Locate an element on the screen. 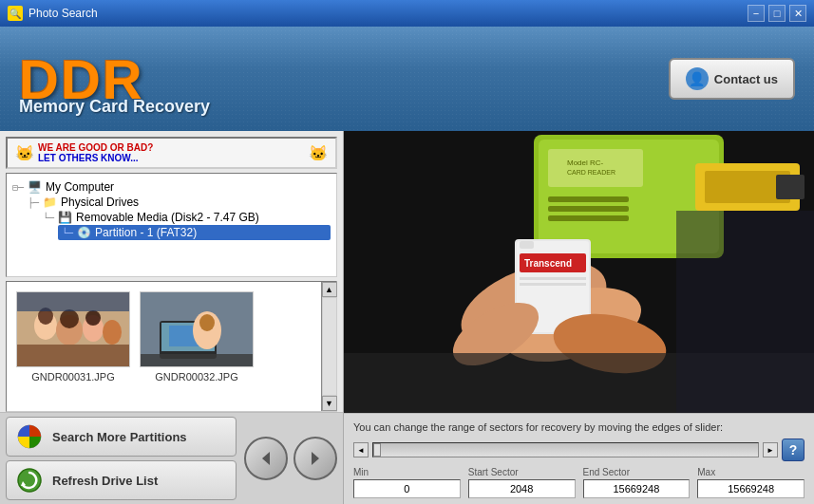 This screenshot has height=504, width=814. min-label: Min is located at coordinates (407, 473).